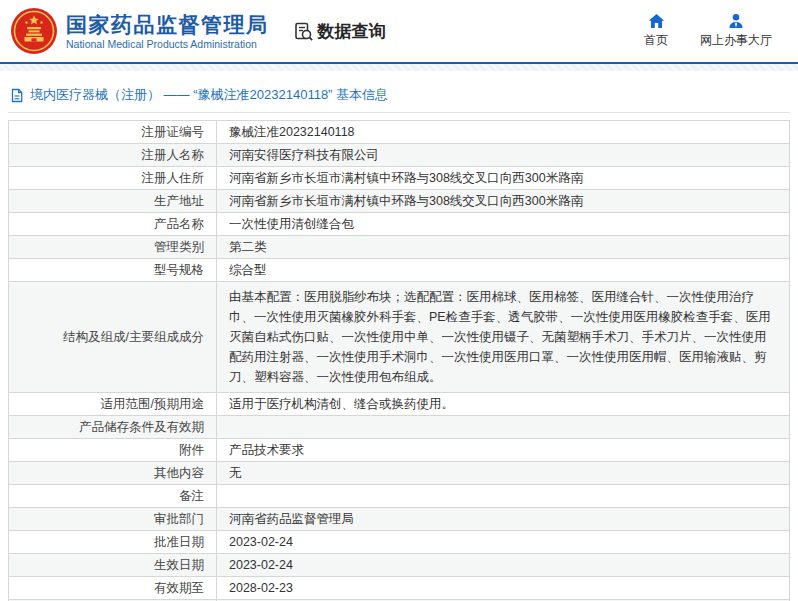  What do you see at coordinates (503, 450) in the screenshot?
I see `row-value-cell: 产品技术要求` at bounding box center [503, 450].